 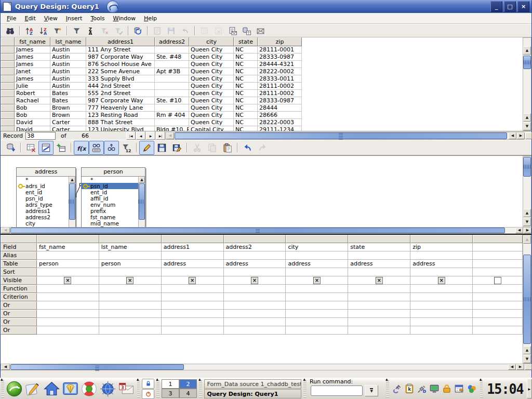 What do you see at coordinates (127, 389) in the screenshot?
I see `mail-client-icon: 3` at bounding box center [127, 389].